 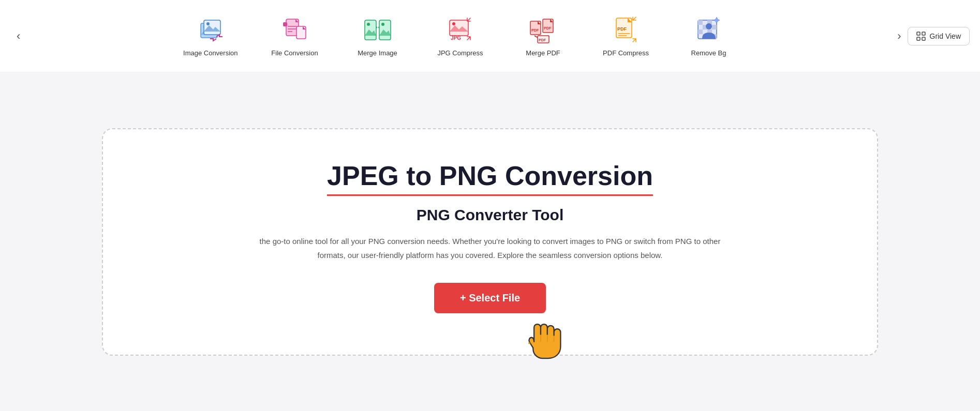 I want to click on sub-title: PNG Converter Tool, so click(x=490, y=215).